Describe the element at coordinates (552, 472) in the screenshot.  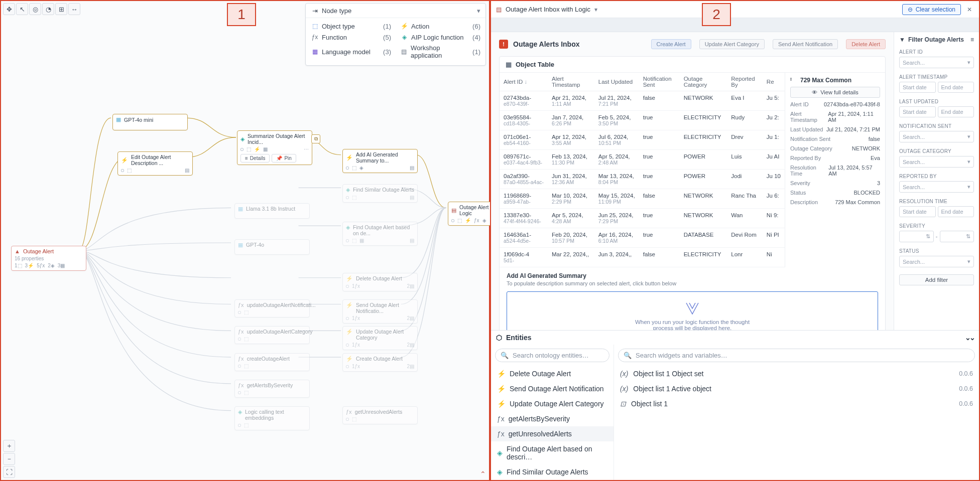
I see `entity-item: ◈Find Similar Outage Alerts` at that location.